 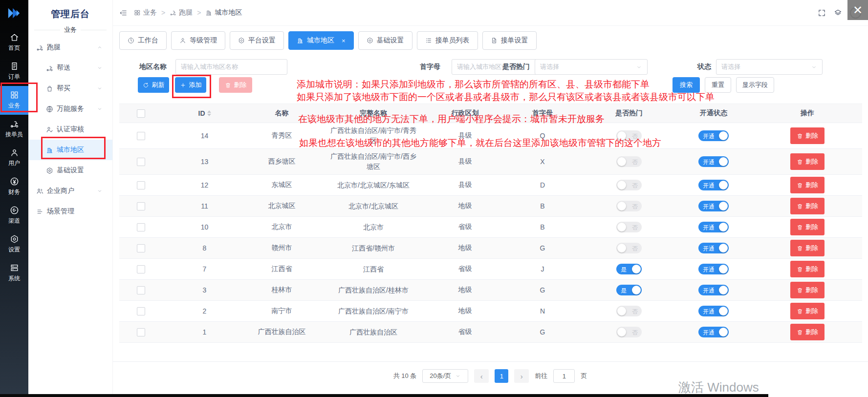 I want to click on tab-level-mgmt: 等级管理, so click(x=198, y=41).